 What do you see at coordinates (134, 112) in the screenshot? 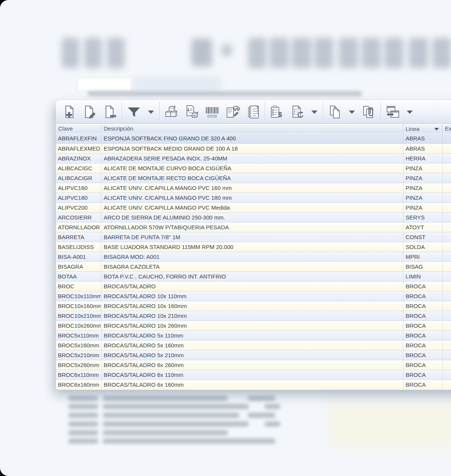
I see `funnel-icon` at bounding box center [134, 112].